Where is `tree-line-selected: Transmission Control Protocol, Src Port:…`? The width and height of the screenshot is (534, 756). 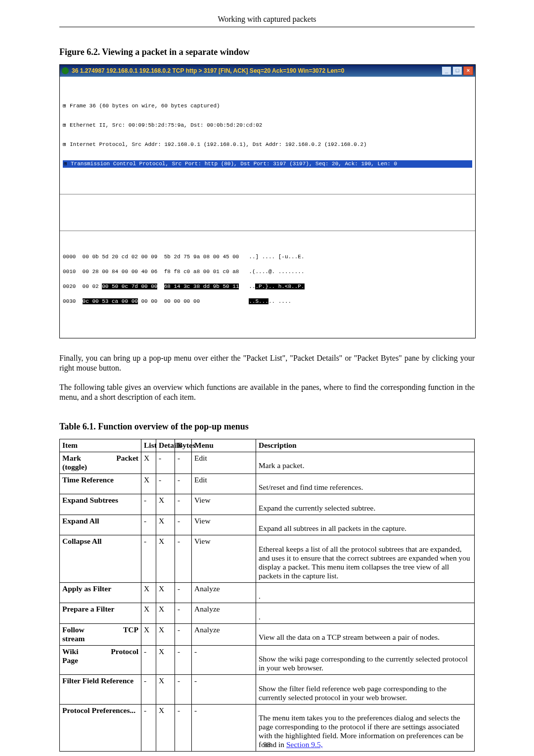
tree-line-selected: Transmission Control Protocol, Src Port:… is located at coordinates (234, 164).